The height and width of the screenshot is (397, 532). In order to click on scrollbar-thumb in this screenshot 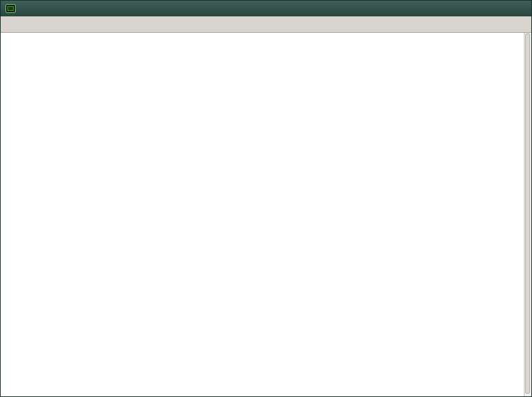, I will do `click(528, 214)`.